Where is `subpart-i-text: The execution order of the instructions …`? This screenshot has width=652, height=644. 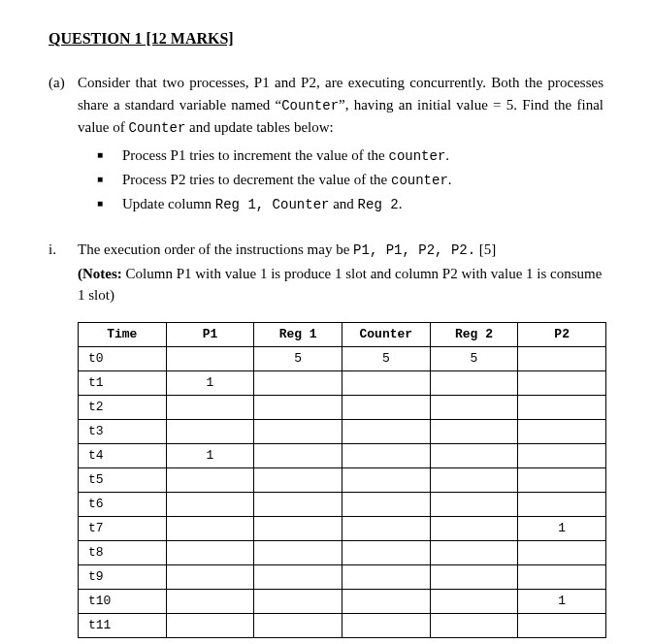
subpart-i-text: The execution order of the instructions … is located at coordinates (341, 250).